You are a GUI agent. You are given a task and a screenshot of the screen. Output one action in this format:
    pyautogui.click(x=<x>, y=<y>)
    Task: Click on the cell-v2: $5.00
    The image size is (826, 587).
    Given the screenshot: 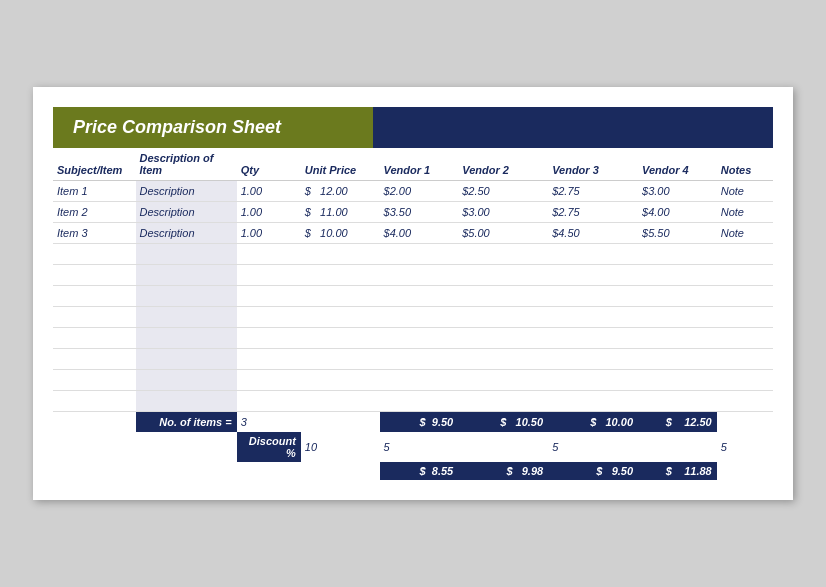 What is the action you would take?
    pyautogui.click(x=503, y=234)
    